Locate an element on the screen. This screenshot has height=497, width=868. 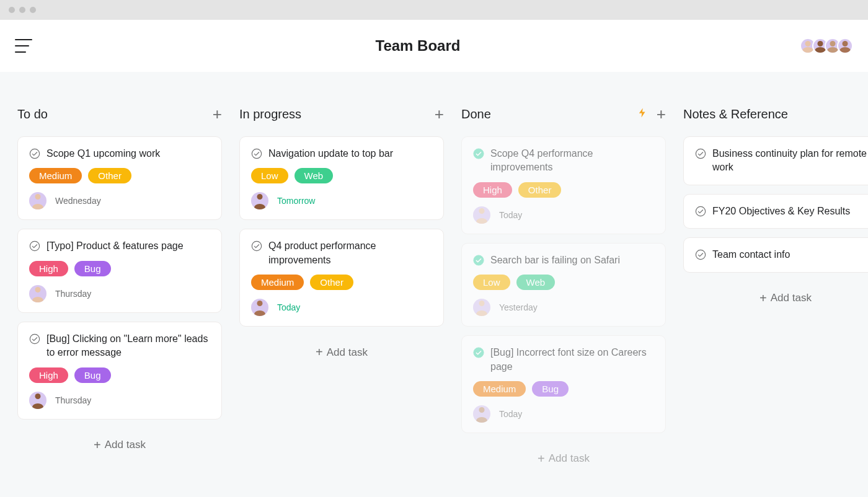
avatar is located at coordinates (845, 46).